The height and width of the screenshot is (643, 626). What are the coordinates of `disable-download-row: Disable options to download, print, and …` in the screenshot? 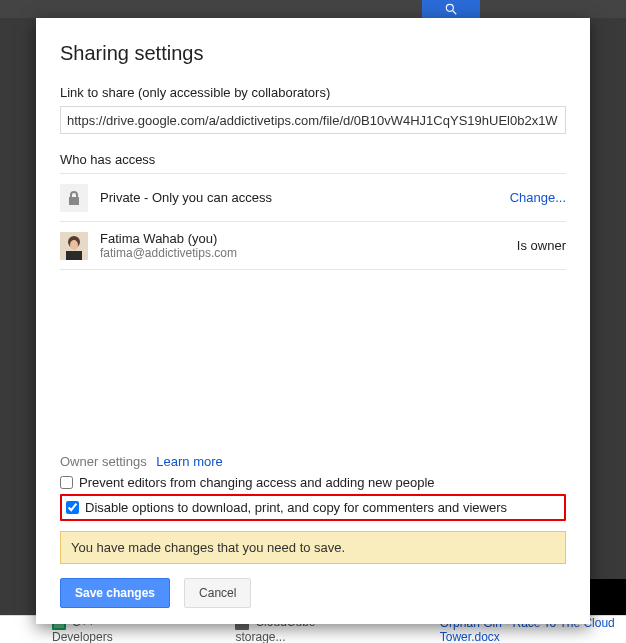 It's located at (313, 508).